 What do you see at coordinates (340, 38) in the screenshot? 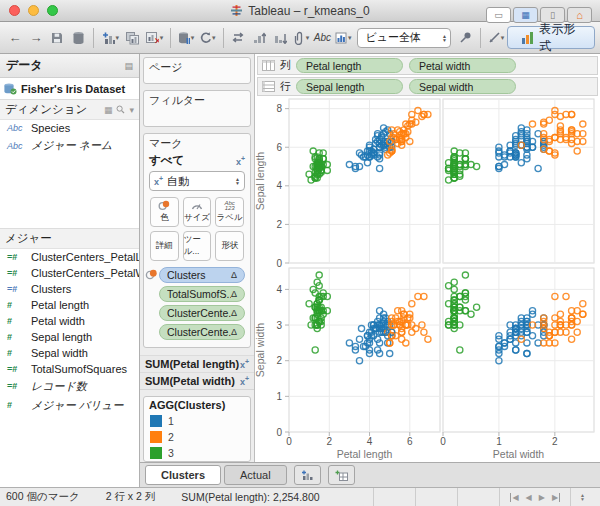
I see `fit-chart-icon` at bounding box center [340, 38].